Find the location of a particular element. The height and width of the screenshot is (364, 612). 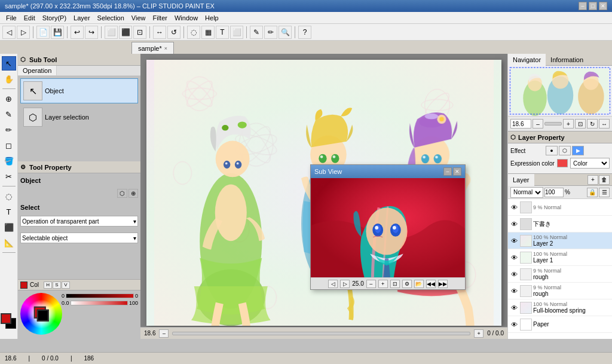

tool-pen: ✎ is located at coordinates (9, 114).